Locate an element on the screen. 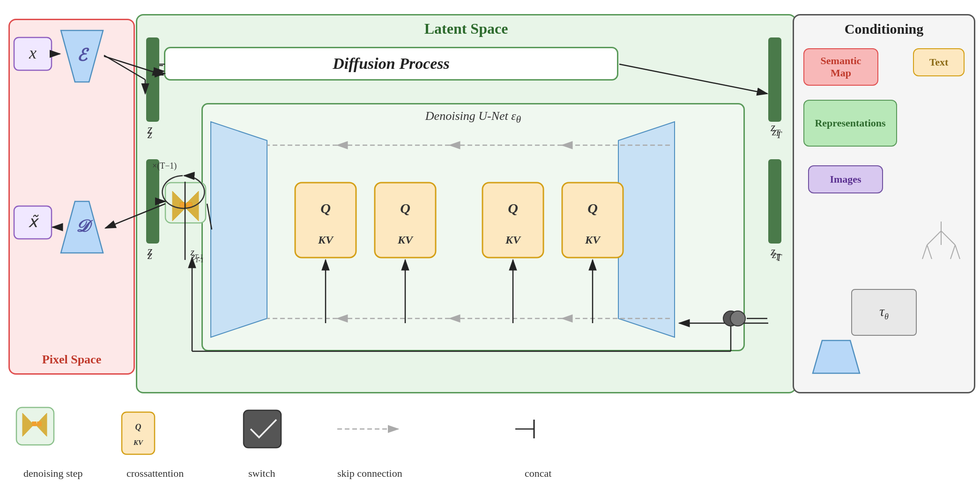 The height and width of the screenshot is (488, 980). z-label-bottom: z is located at coordinates (150, 255).